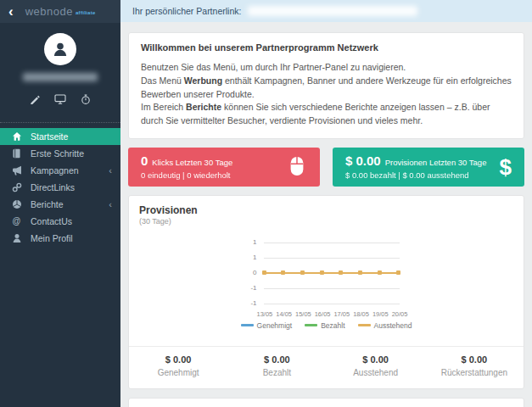 The image size is (532, 407). What do you see at coordinates (326, 11) in the screenshot?
I see `topbar: Ihr persönlicher Partnerlink:` at bounding box center [326, 11].